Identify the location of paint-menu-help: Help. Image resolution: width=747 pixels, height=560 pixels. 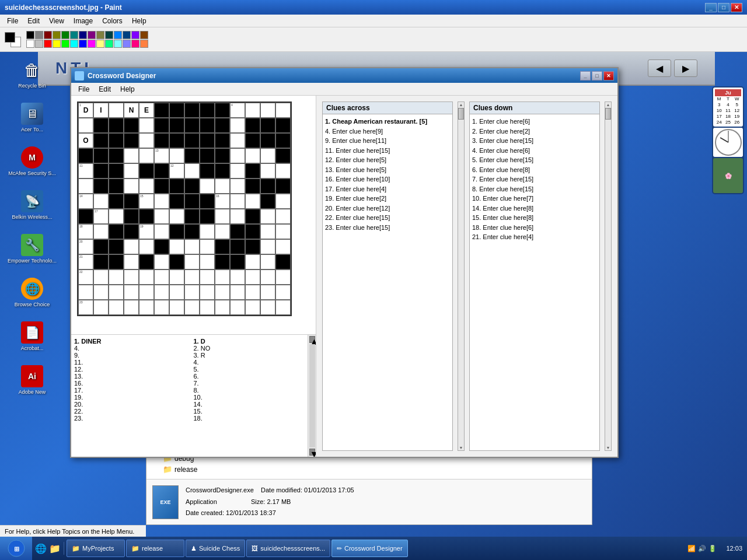
(139, 21).